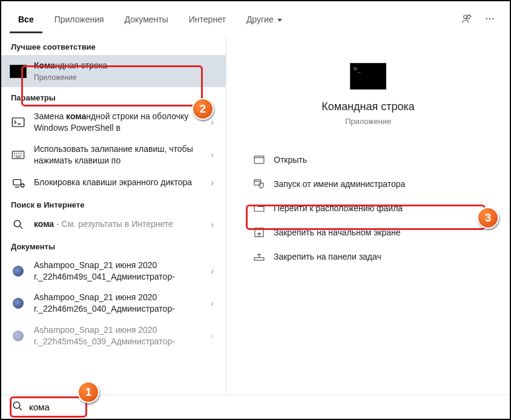 This screenshot has height=420, width=511. What do you see at coordinates (114, 303) in the screenshot?
I see `result-document: Ashampoo_Snap_21 июня 2020 г._22h46m26s_…` at bounding box center [114, 303].